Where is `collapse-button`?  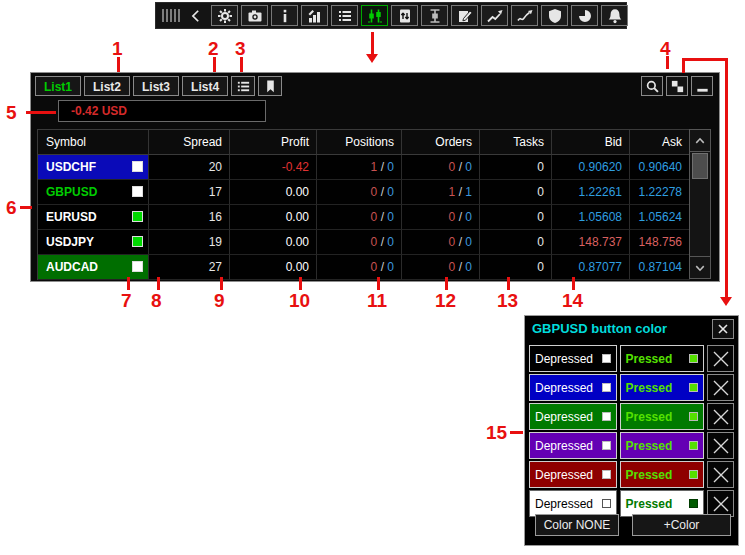
collapse-button is located at coordinates (196, 16).